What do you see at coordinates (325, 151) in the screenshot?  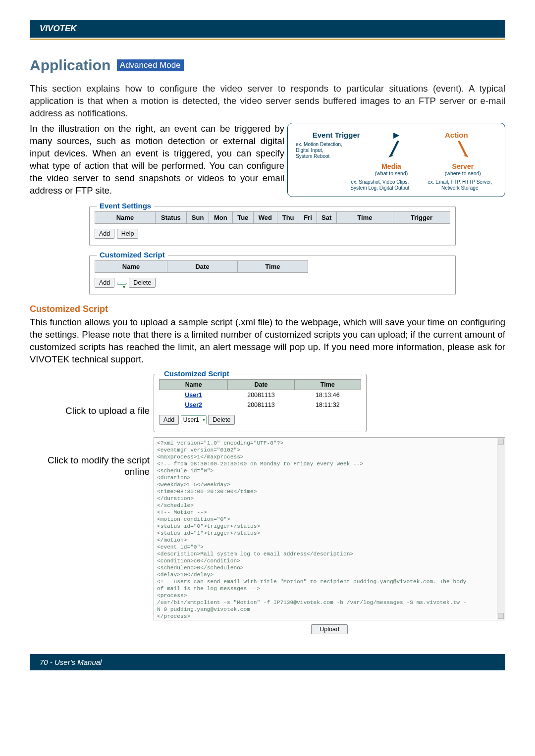 I see `diagram-trigger-subtext: ex. Motion Detection, Digital Input, Sys…` at bounding box center [325, 151].